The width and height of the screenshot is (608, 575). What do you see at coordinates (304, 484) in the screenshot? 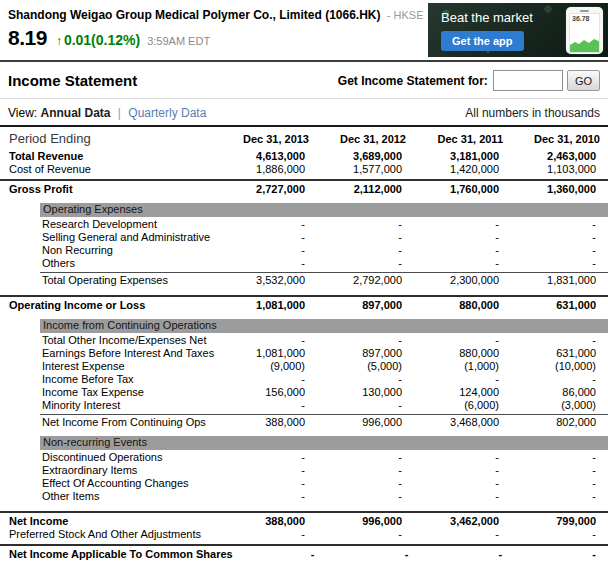
I see `table-row: Effect Of Accounting Changes----` at bounding box center [304, 484].